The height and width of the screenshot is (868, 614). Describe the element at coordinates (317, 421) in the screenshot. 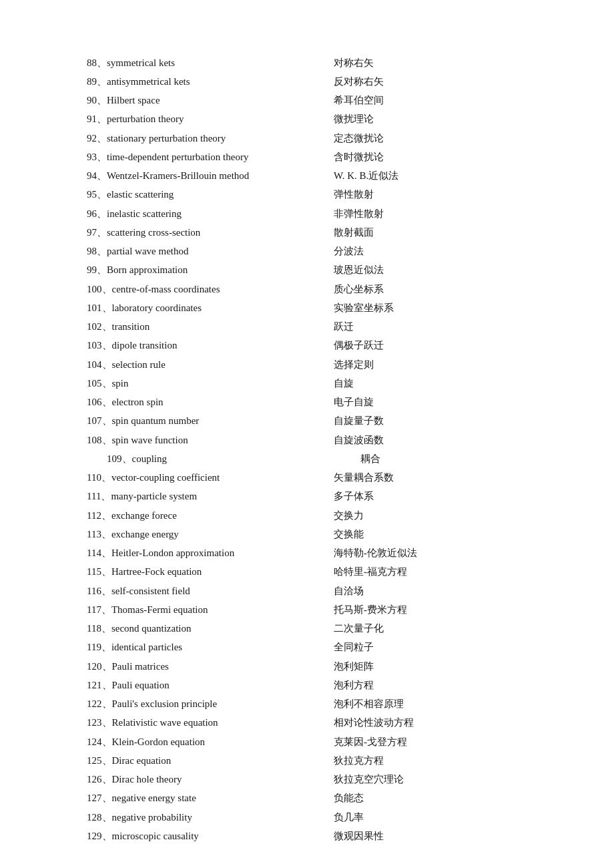

I see `list-item: 107、spin quantum number自旋量子数` at that location.